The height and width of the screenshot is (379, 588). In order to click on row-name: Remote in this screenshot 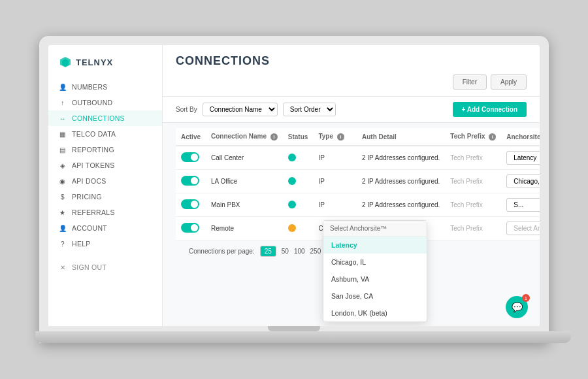, I will do `click(244, 229)`.